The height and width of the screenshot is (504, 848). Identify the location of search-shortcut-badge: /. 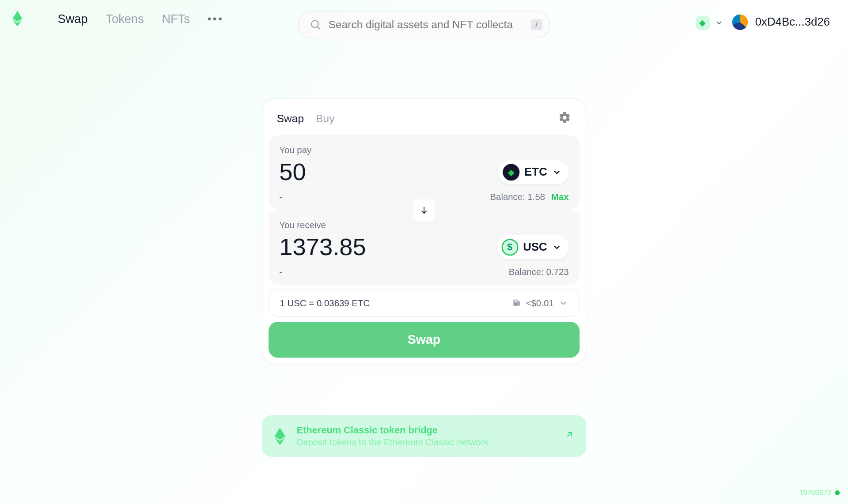
(537, 25).